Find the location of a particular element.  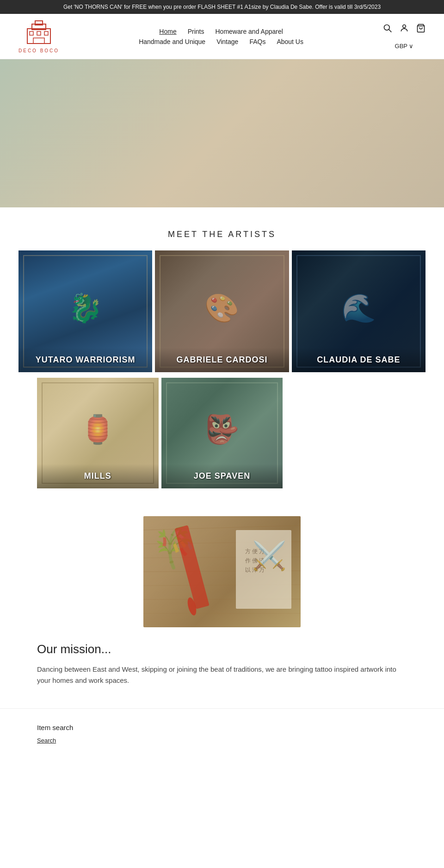

account-button is located at coordinates (404, 30).